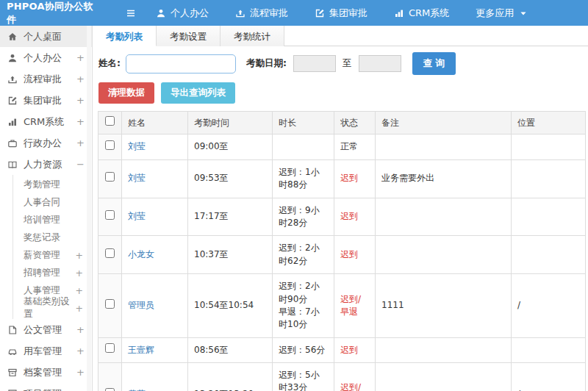  I want to click on filter-bar: 姓名: 考勤日期: 至 查 询, so click(340, 63).